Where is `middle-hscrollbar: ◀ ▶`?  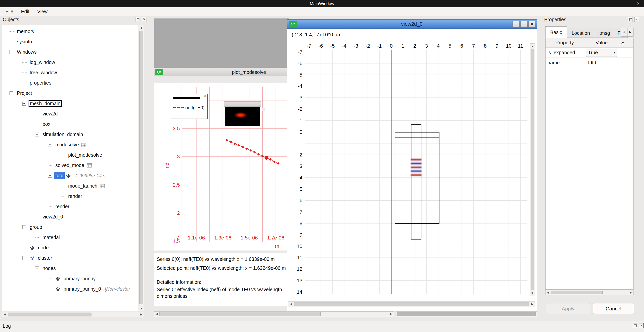 middle-hscrollbar: ◀ ▶ is located at coordinates (274, 314).